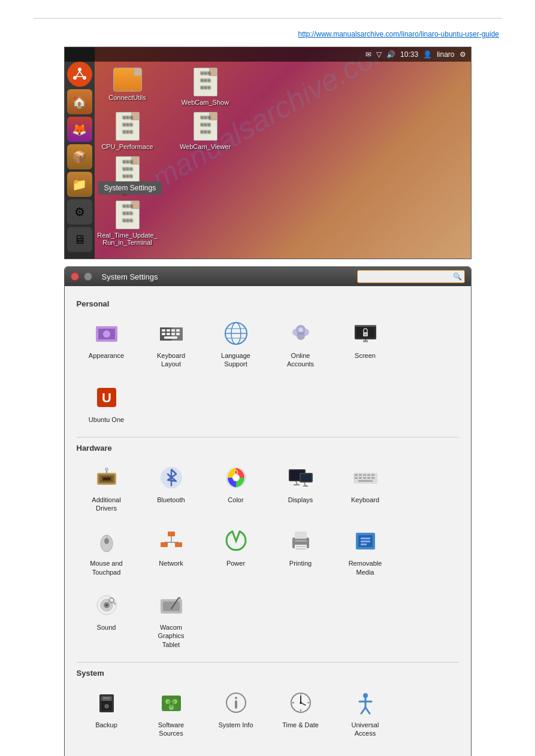  Describe the element at coordinates (80, 239) in the screenshot. I see `sidebar-terminal-icon: 🖥` at that location.